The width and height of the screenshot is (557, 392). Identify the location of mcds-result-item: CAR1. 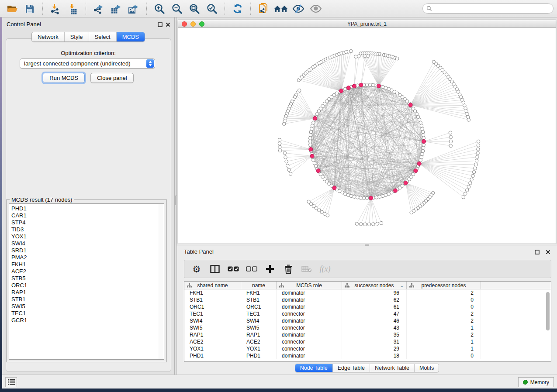
(86, 216).